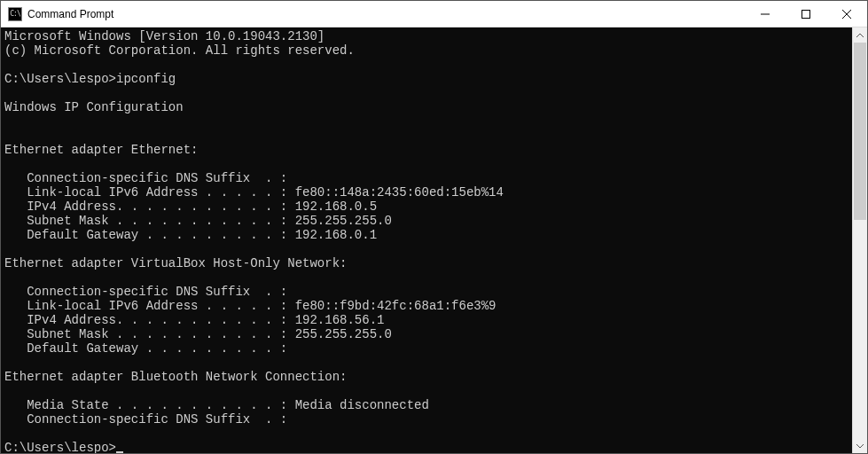  Describe the element at coordinates (434, 14) in the screenshot. I see `window-titlebar: C:\ Command Prompt` at that location.